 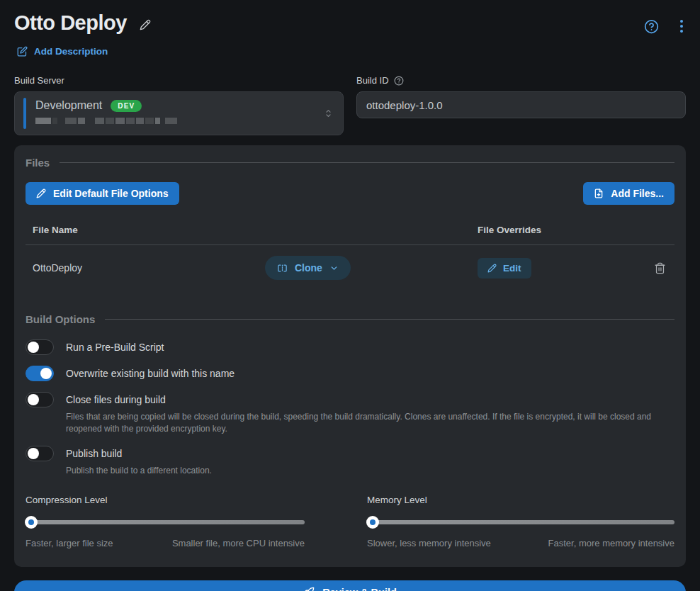 I want to click on table-row: OttoDeploy Clone Edit, so click(x=350, y=268).